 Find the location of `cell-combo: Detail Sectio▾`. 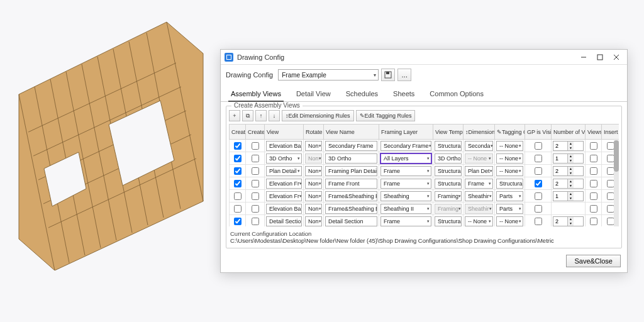

cell-combo: Detail Sectio▾ is located at coordinates (284, 221).